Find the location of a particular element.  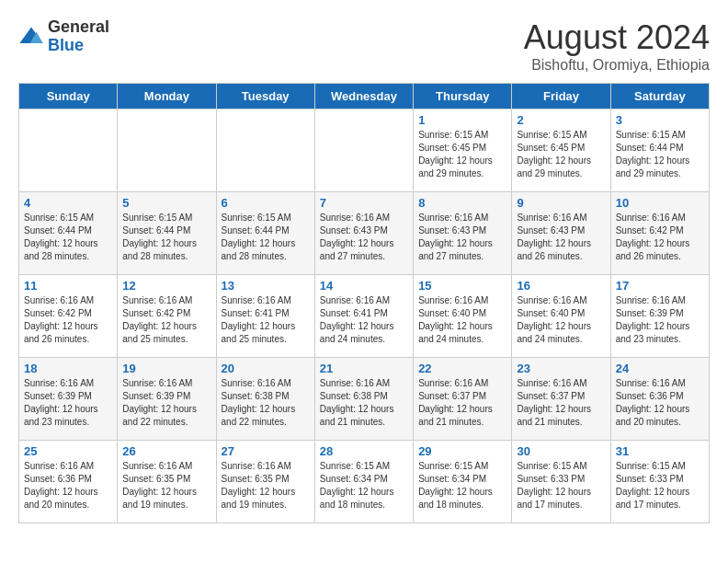

day-number: 15 is located at coordinates (462, 285).